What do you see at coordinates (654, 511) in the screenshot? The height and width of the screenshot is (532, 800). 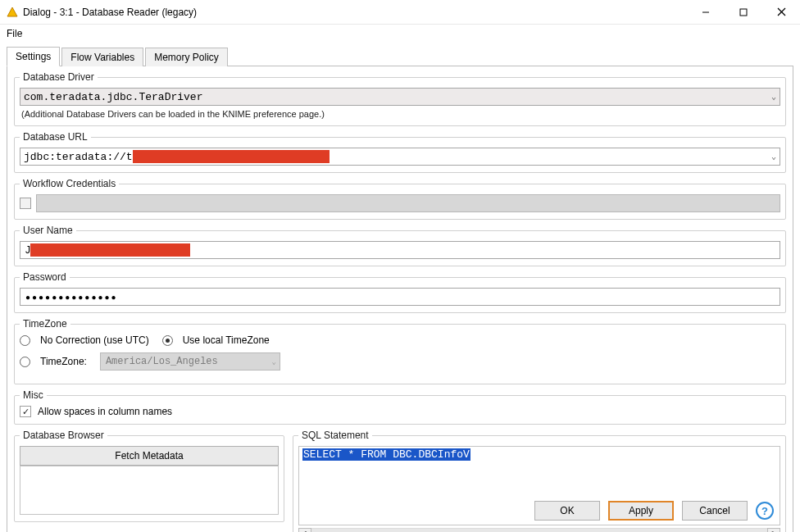 I see `dialog-button-bar: OK Apply Cancel ?` at bounding box center [654, 511].